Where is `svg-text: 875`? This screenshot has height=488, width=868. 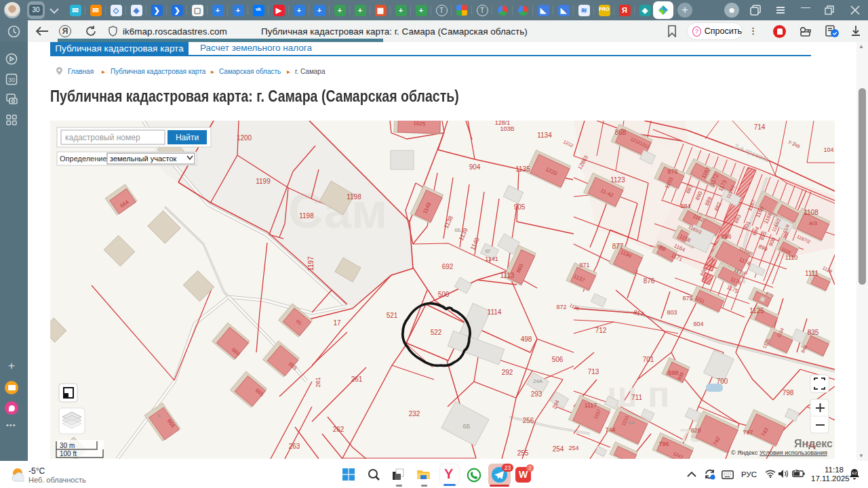
svg-text: 875 is located at coordinates (688, 298).